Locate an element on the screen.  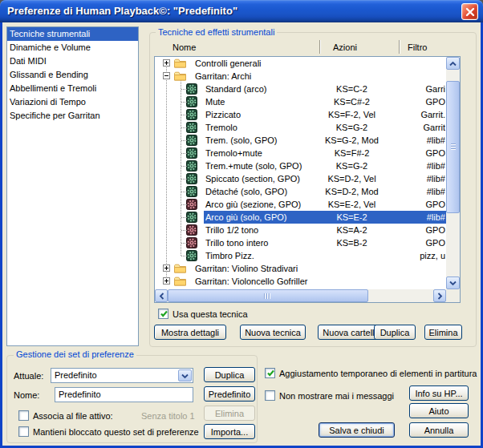
scroll-right-button is located at coordinates (440, 296).